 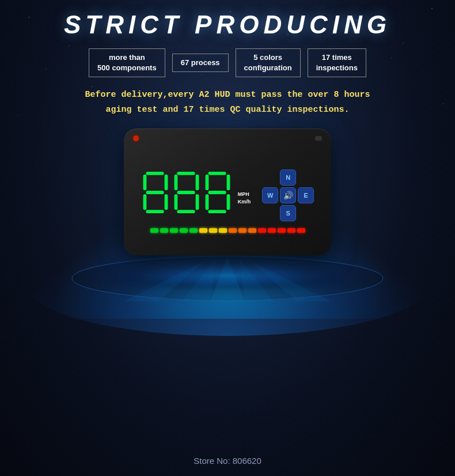 I want to click on power-led, so click(x=136, y=138).